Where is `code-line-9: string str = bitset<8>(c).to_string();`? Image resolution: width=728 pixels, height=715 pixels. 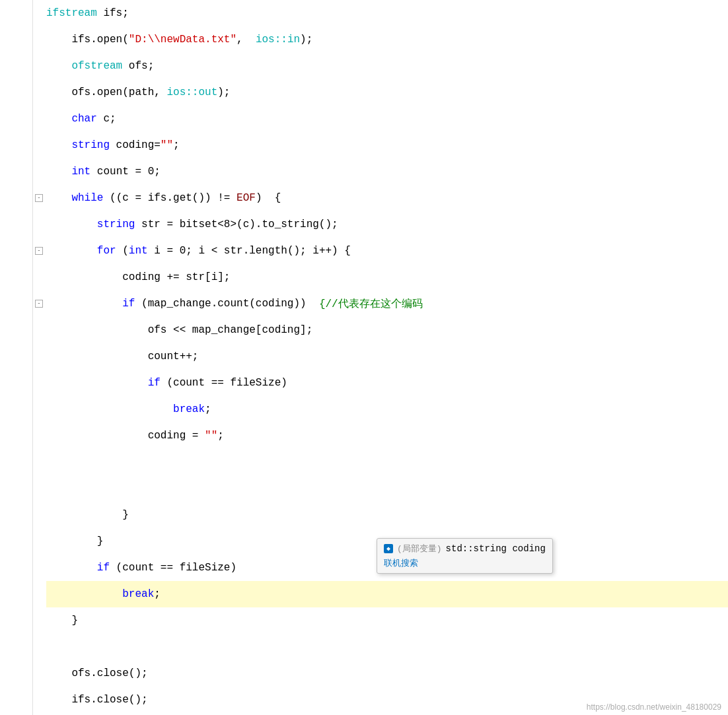 code-line-9: string str = bitset<8>(c).to_string(); is located at coordinates (387, 224).